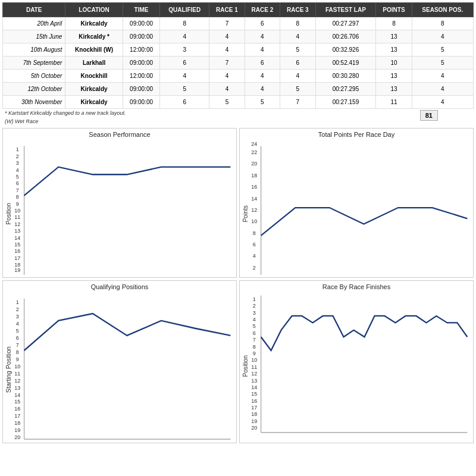 The height and width of the screenshot is (476, 476). What do you see at coordinates (254, 414) in the screenshot?
I see `svg-text: 18` at bounding box center [254, 414].